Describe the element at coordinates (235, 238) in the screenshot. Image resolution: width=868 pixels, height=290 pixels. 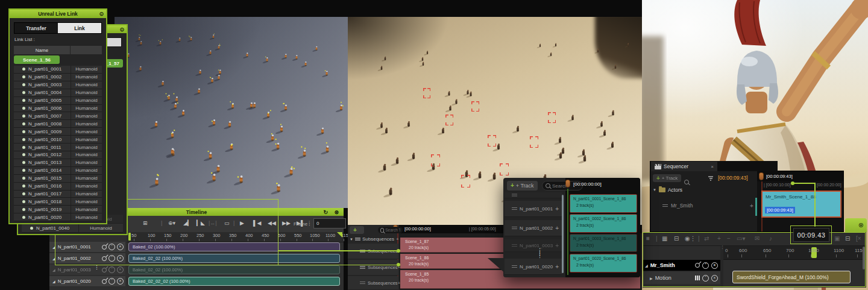
I see `timeline-ruler: 5010015020025030035040045050055010501100…` at that location.